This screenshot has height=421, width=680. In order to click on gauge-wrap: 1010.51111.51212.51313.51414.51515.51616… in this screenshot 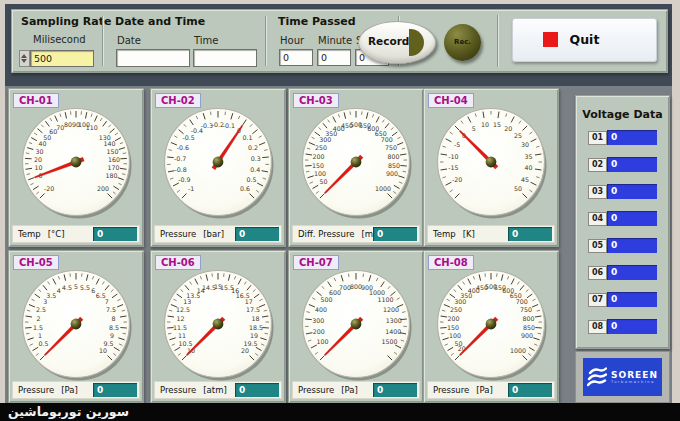, I will do `click(218, 326)`.